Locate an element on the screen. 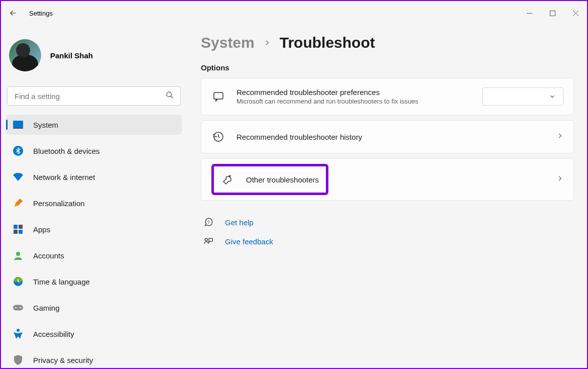  get-help-link: Get help is located at coordinates (239, 222).